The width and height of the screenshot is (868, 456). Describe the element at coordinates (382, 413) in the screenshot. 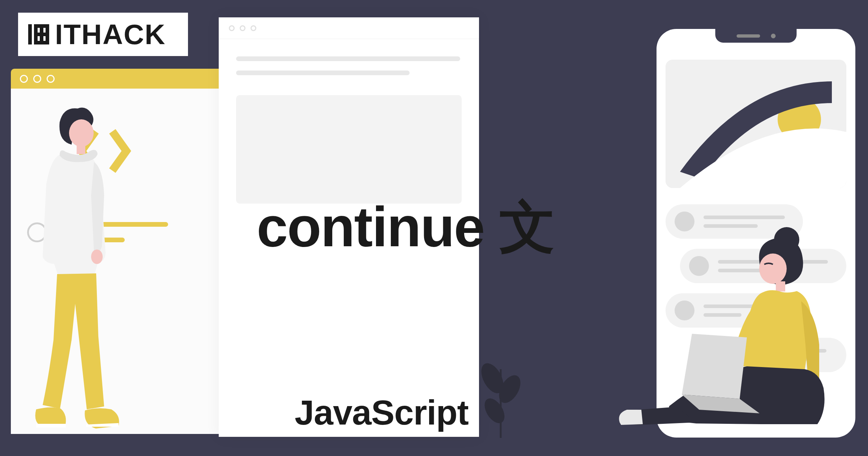

I see `page-subtitle: JavaScript` at that location.